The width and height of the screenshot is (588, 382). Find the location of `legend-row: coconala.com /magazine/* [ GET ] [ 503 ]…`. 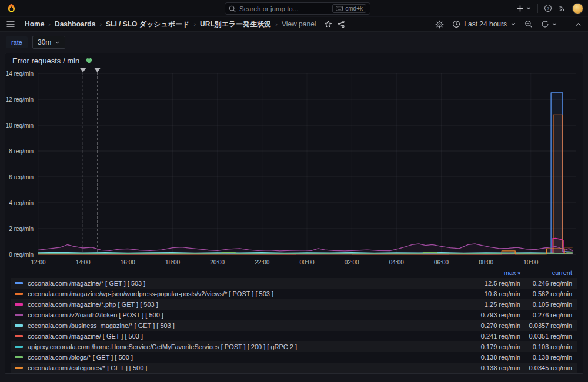

legend-row: coconala.com /magazine/* [ GET ] [ 503 ]… is located at coordinates (294, 283).